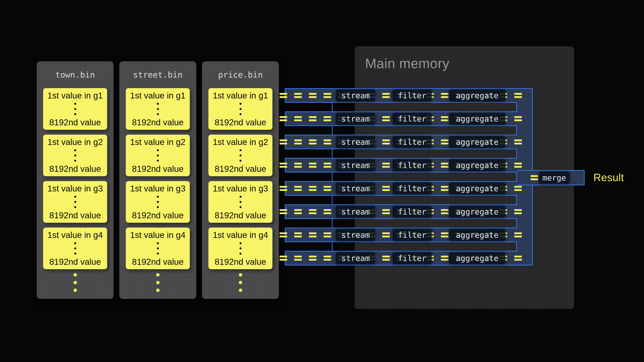  I want to click on merge-label: merge, so click(554, 178).